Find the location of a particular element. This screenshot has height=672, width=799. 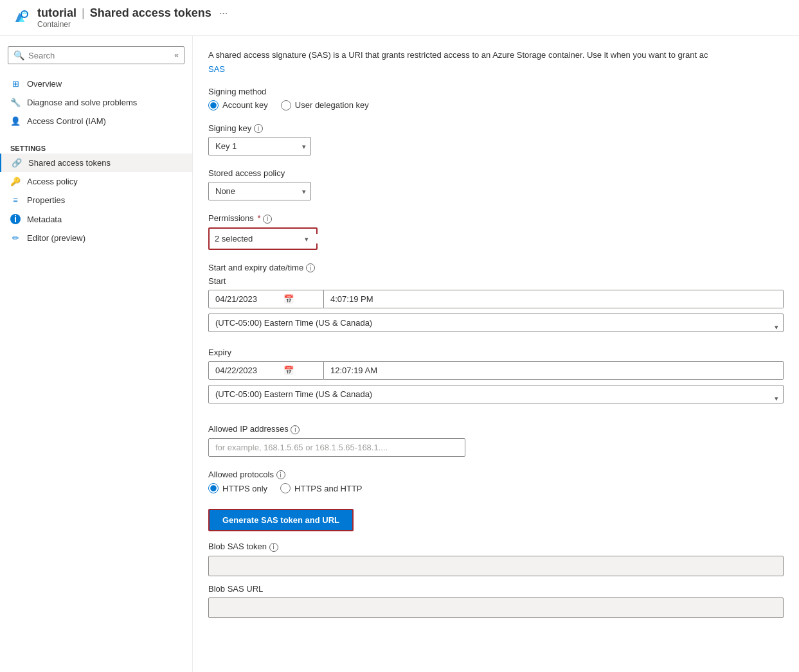

stored-access-policy-select: None is located at coordinates (260, 191).